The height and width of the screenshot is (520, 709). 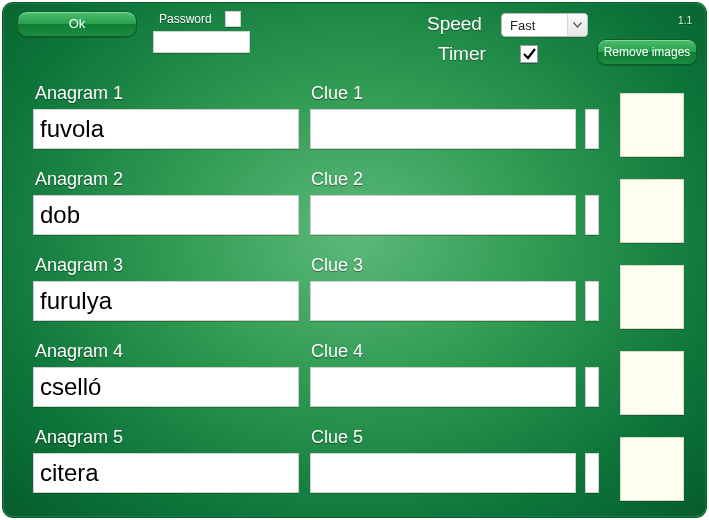 What do you see at coordinates (337, 438) in the screenshot?
I see `clue-label: Clue 5` at bounding box center [337, 438].